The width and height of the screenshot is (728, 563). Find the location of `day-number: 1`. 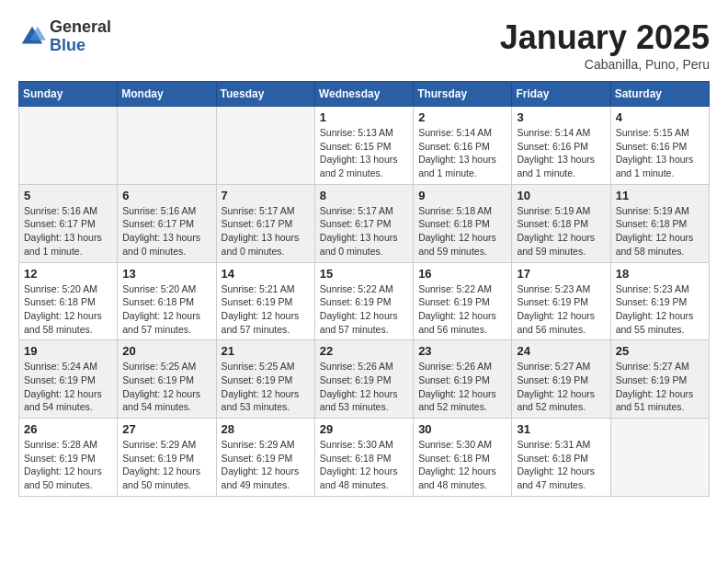

day-number: 1 is located at coordinates (364, 118).